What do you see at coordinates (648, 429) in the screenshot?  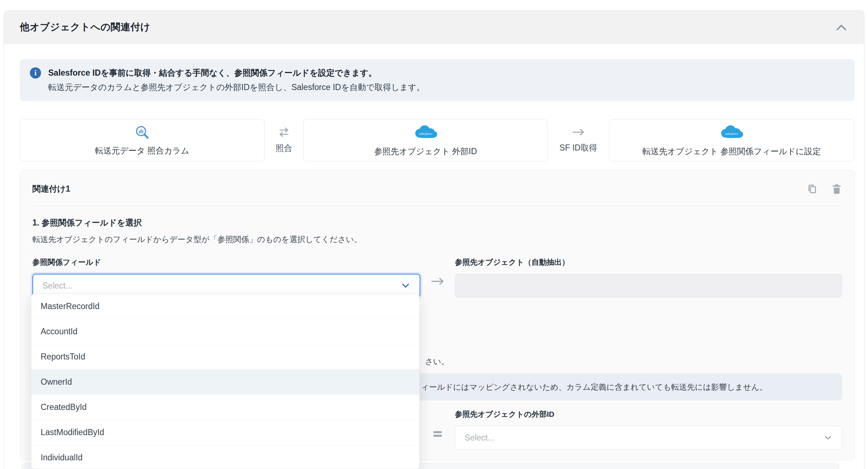 I see `external-id-column: 参照先オブジェクトの外部ID Select...` at bounding box center [648, 429].